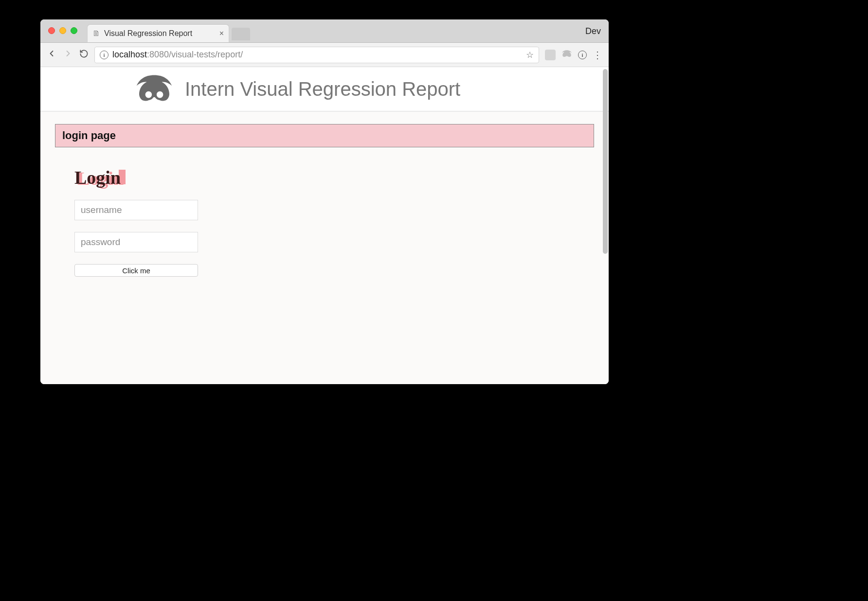  Describe the element at coordinates (325, 89) in the screenshot. I see `report-header: Intern Visual Regression Report` at that location.